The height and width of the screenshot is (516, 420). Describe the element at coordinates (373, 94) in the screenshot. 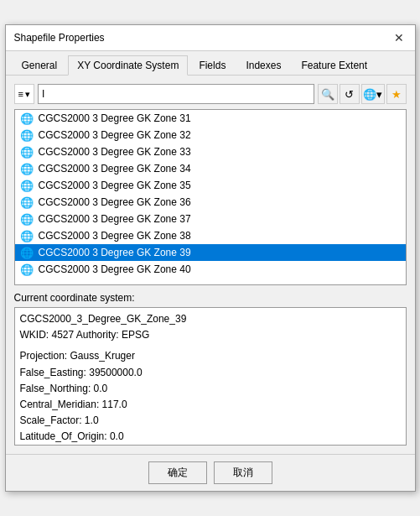

I see `globe-dropdown-button: 🌐▾` at that location.